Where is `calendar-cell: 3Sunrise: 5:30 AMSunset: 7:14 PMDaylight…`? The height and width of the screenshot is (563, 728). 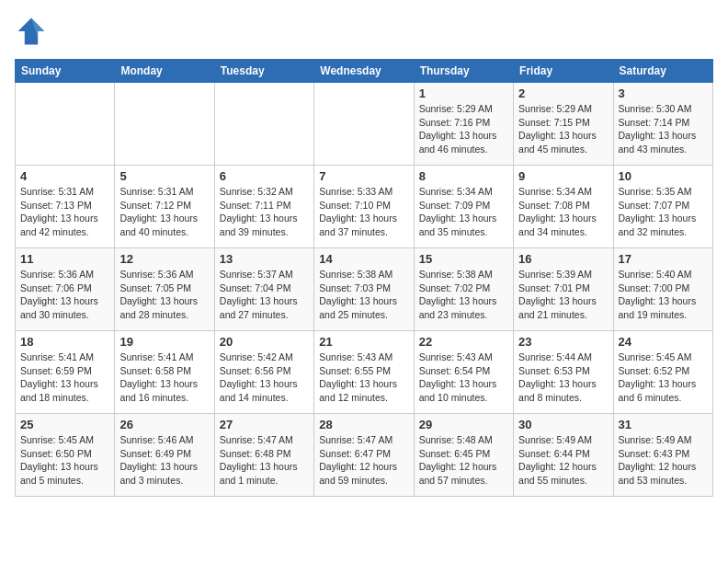
calendar-cell: 3Sunrise: 5:30 AMSunset: 7:14 PMDaylight… is located at coordinates (663, 124).